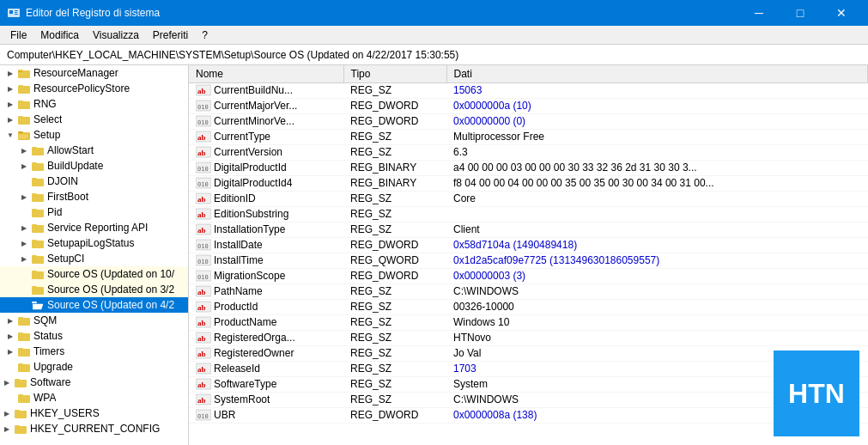 Image resolution: width=868 pixels, height=445 pixels. What do you see at coordinates (94, 290) in the screenshot?
I see `tree-item-sourceos3: Source OS (Updated on 3/2` at bounding box center [94, 290].